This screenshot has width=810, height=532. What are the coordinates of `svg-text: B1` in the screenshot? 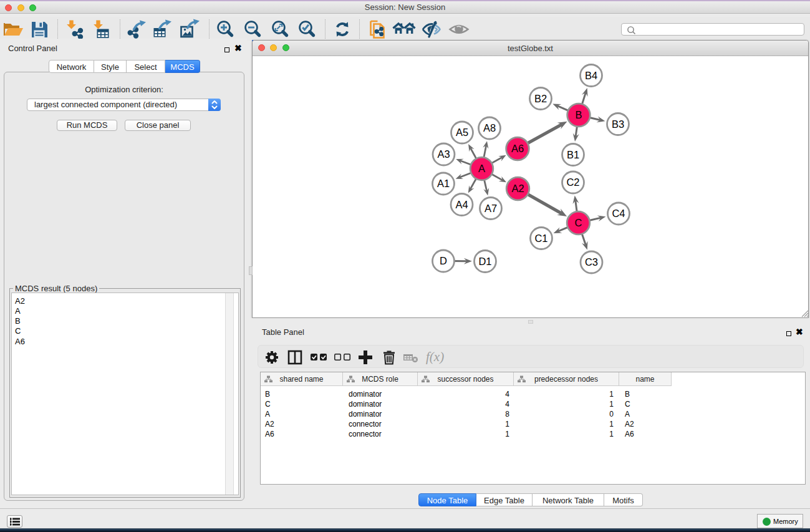 It's located at (573, 155).